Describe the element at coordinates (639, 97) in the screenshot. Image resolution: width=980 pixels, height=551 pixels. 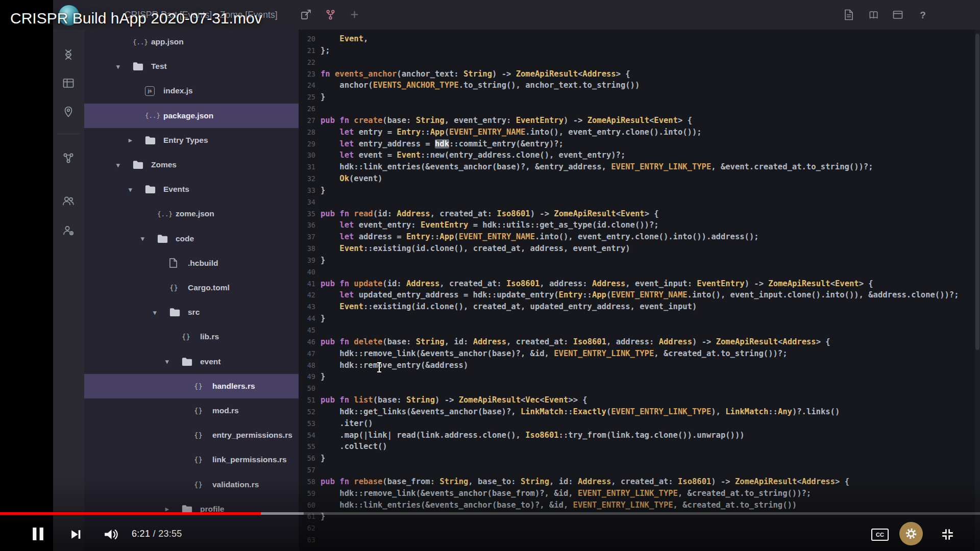
I see `code-line: 25}` at that location.